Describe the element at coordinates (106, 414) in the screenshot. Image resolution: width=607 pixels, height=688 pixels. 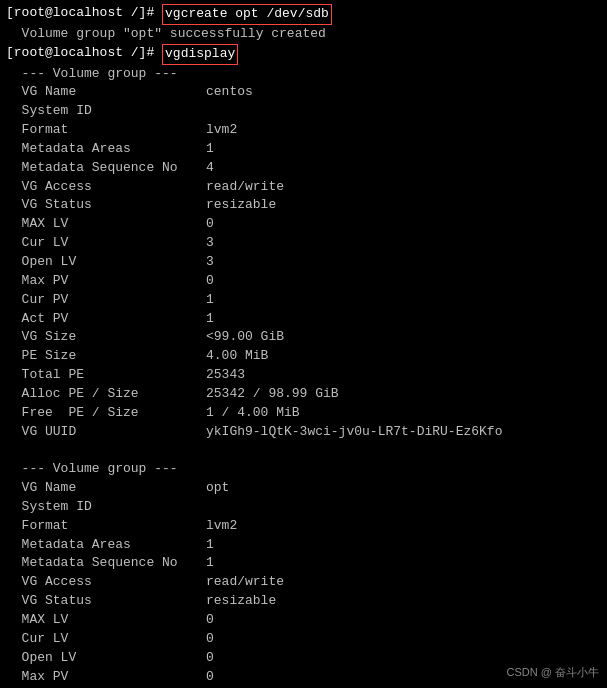
I see `info-label: Free PE / Size` at that location.